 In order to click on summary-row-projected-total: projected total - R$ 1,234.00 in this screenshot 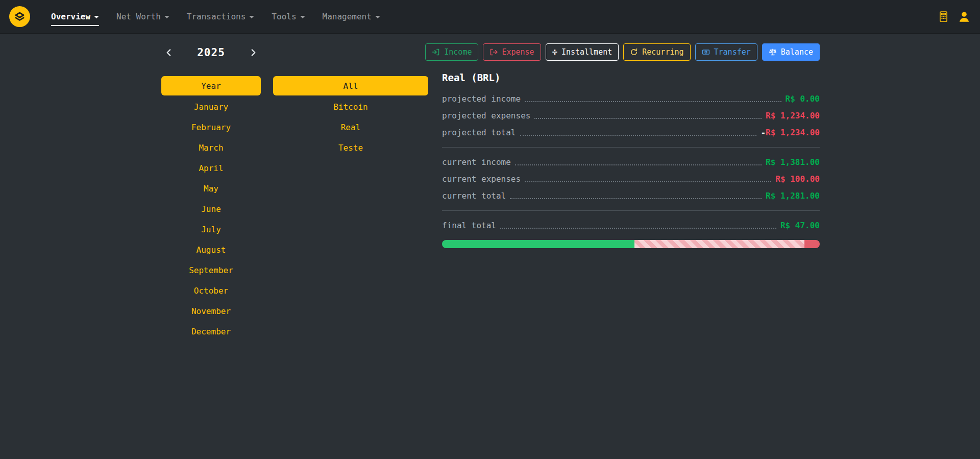, I will do `click(631, 133)`.